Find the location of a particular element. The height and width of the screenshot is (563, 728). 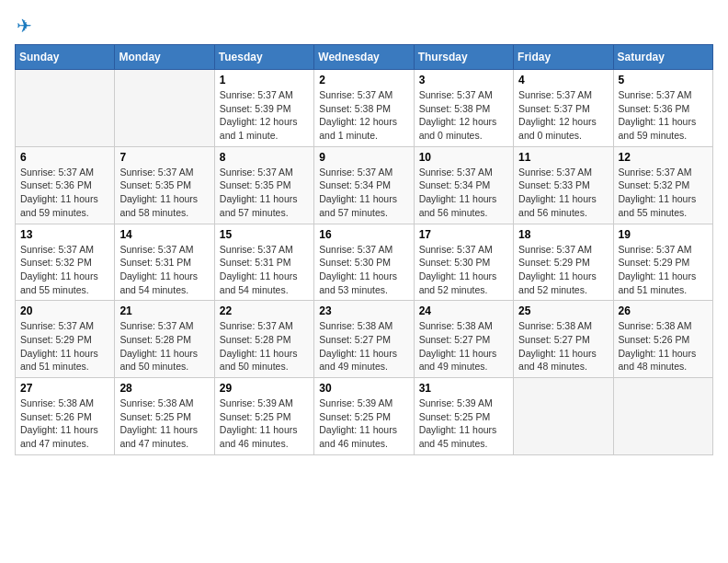

day-number: 24 is located at coordinates (463, 311).